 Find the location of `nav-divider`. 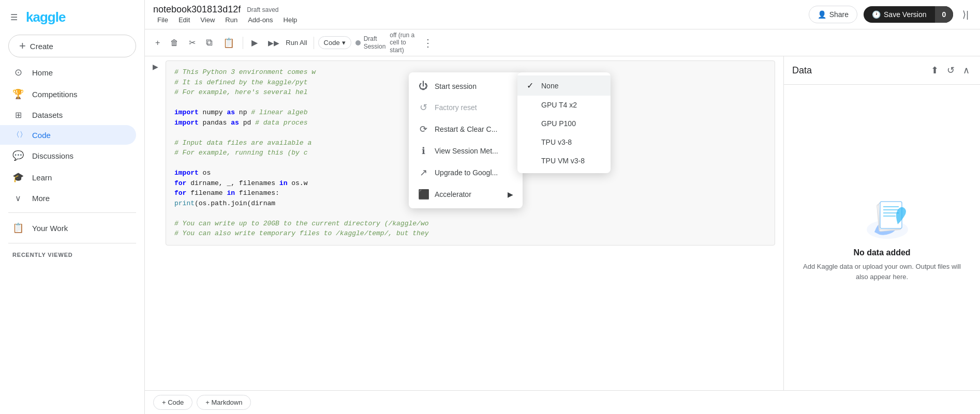

nav-divider is located at coordinates (72, 213).